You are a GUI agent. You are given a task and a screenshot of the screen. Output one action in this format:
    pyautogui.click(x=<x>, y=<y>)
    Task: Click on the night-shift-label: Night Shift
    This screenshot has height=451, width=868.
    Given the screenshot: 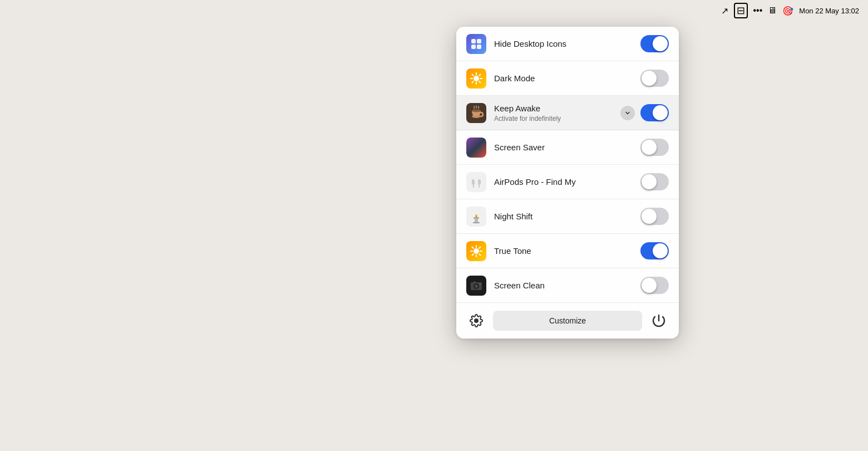 What is the action you would take?
    pyautogui.click(x=568, y=217)
    